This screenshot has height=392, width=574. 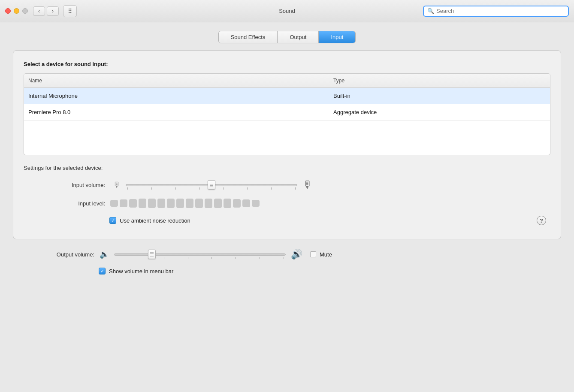 What do you see at coordinates (66, 255) in the screenshot?
I see `output-volume-label: Output volume:` at bounding box center [66, 255].